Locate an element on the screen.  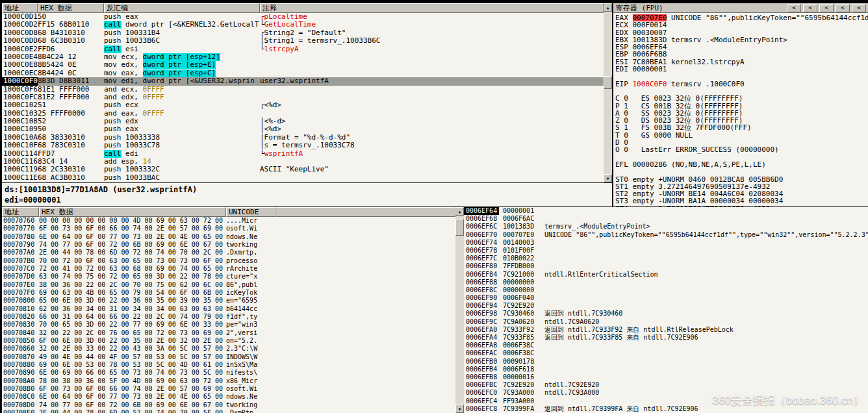
register-line: EDI 00000001 is located at coordinates (741, 69).